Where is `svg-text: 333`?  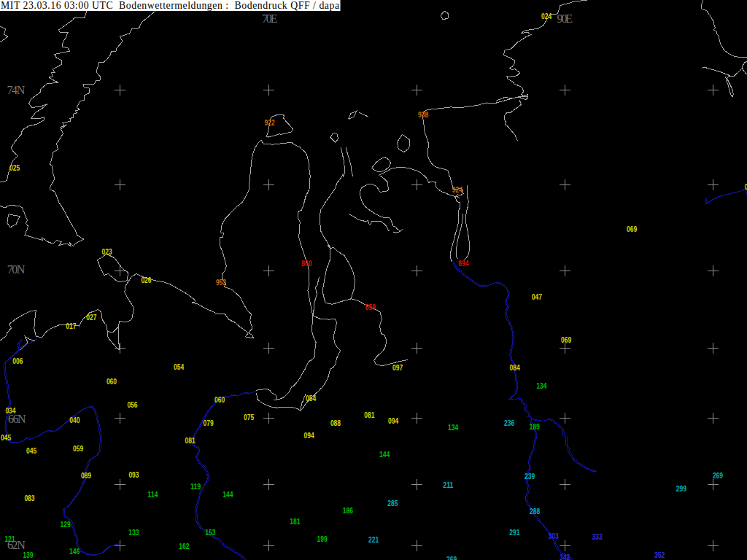 svg-text: 333 is located at coordinates (597, 537).